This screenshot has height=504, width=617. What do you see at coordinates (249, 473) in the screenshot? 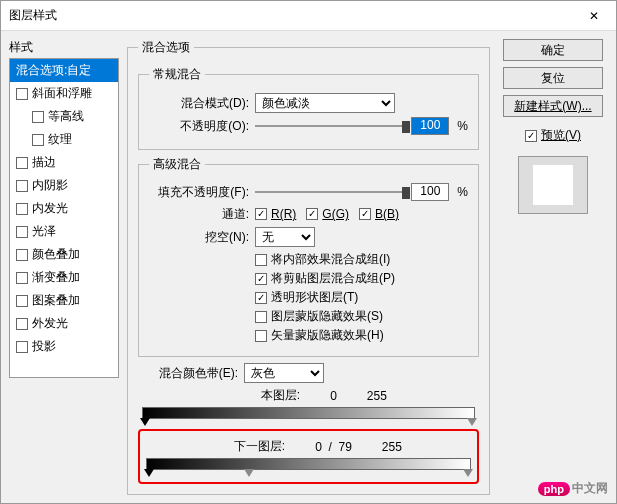
I see `under-layer-split-stop` at bounding box center [249, 473].